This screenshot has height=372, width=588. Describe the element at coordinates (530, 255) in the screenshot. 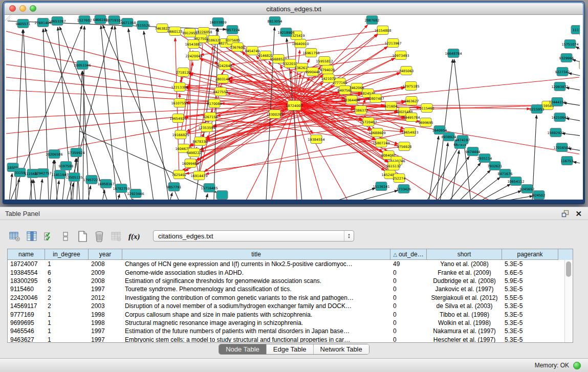

I see `column-header-pagerank: pagerank` at that location.